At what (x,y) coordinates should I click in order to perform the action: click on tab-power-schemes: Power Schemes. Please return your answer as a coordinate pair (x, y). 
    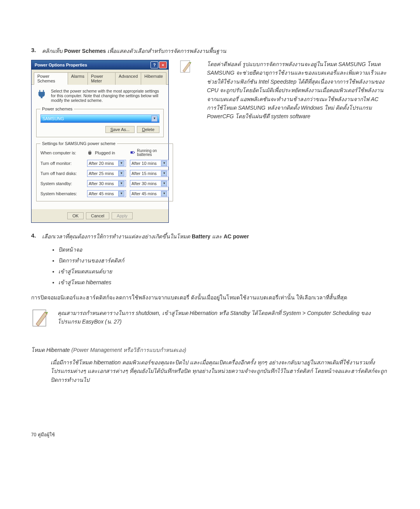
    Looking at the image, I should click on (51, 79).